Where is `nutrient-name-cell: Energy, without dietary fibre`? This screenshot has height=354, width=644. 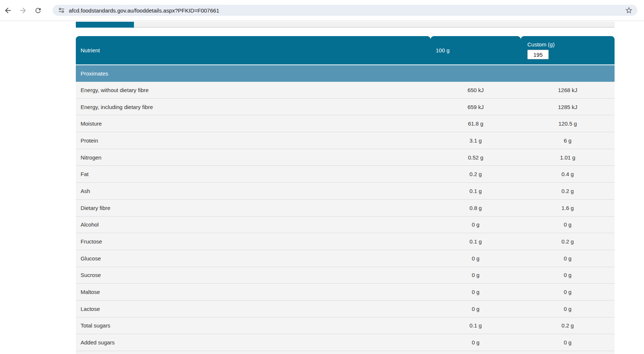 nutrient-name-cell: Energy, without dietary fibre is located at coordinates (253, 90).